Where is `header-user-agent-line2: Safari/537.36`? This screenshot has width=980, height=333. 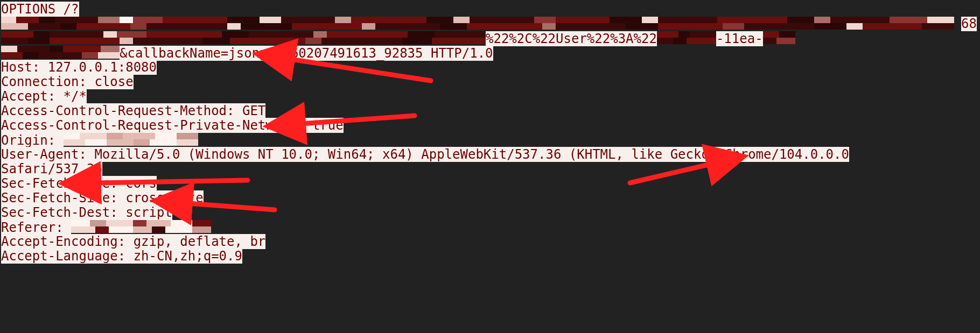 header-user-agent-line2: Safari/537.36 is located at coordinates (491, 169).